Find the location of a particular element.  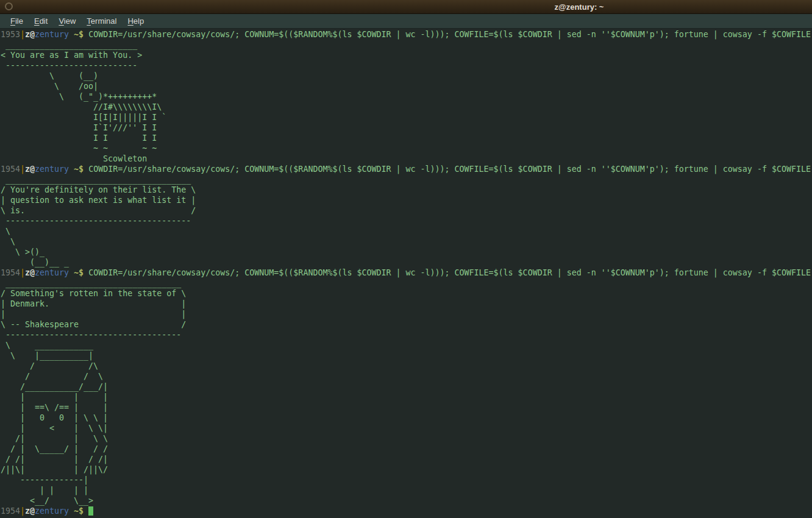

menu-file: File is located at coordinates (17, 21).